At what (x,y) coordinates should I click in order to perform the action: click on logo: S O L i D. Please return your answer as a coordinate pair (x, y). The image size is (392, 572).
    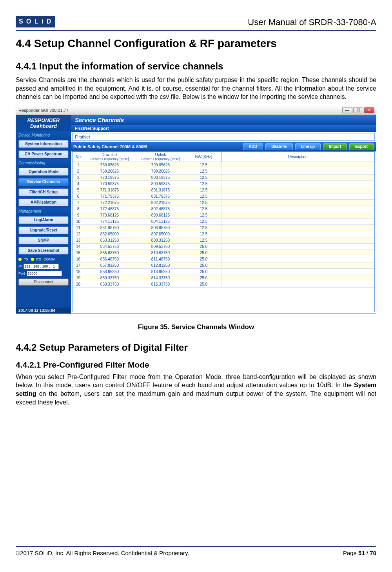
    Looking at the image, I should click on (35, 22).